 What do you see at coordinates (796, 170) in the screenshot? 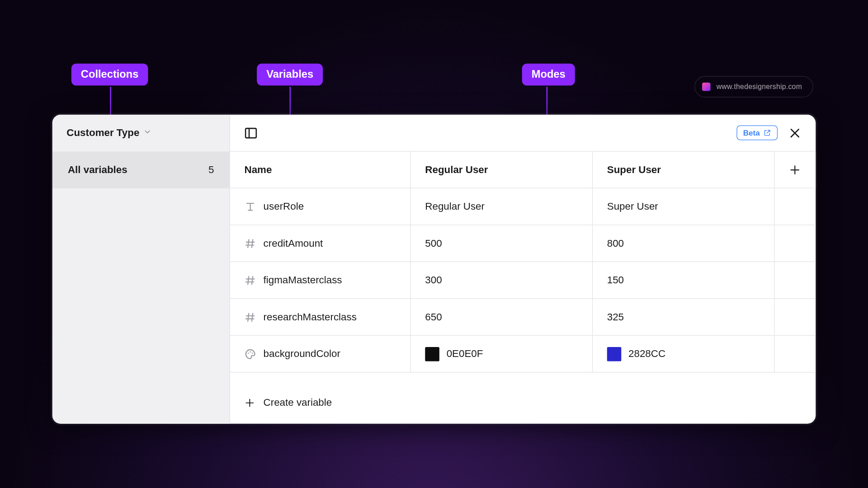
I see `add-mode-button` at bounding box center [796, 170].